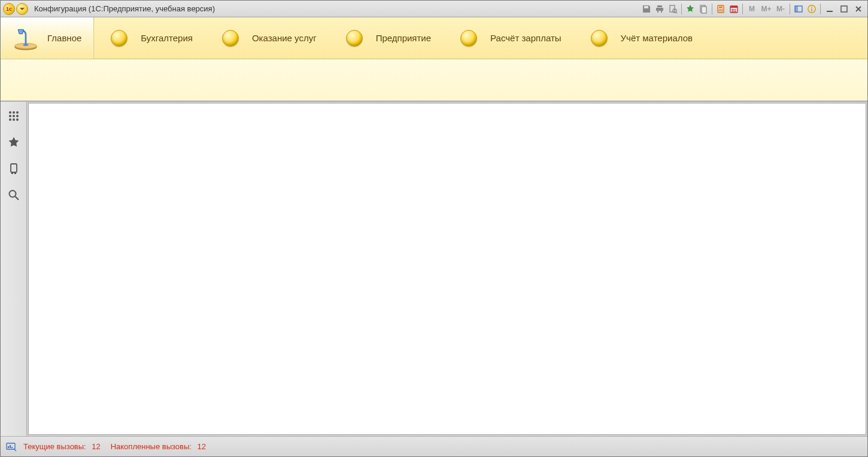 This screenshot has height=457, width=868. I want to click on performance-indicator-icon, so click(11, 447).